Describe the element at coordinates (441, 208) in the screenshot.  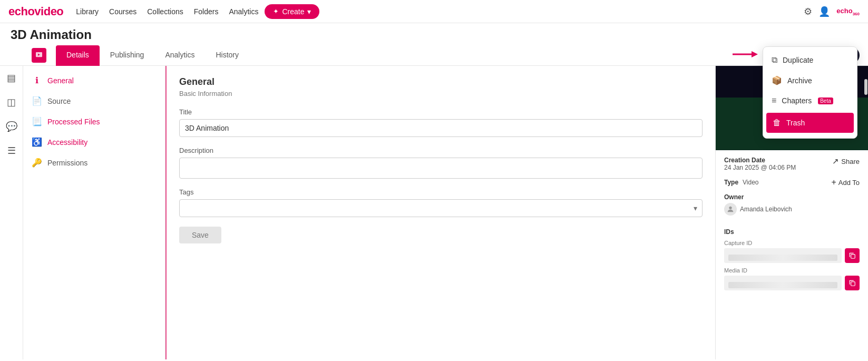
I see `tags-select` at that location.